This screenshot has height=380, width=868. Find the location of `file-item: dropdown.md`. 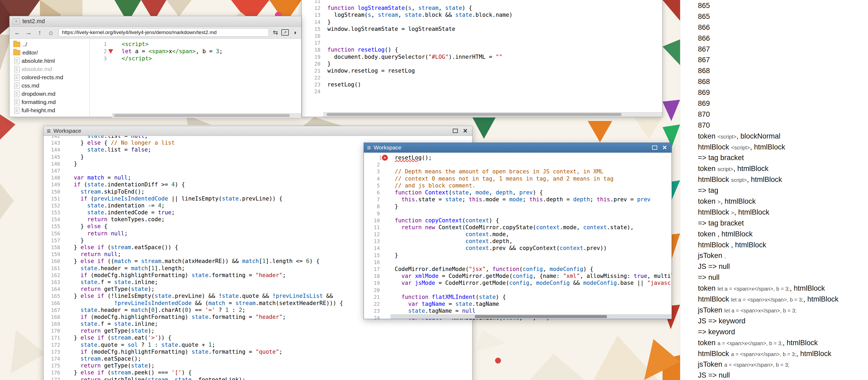

file-item: dropdown.md is located at coordinates (49, 94).